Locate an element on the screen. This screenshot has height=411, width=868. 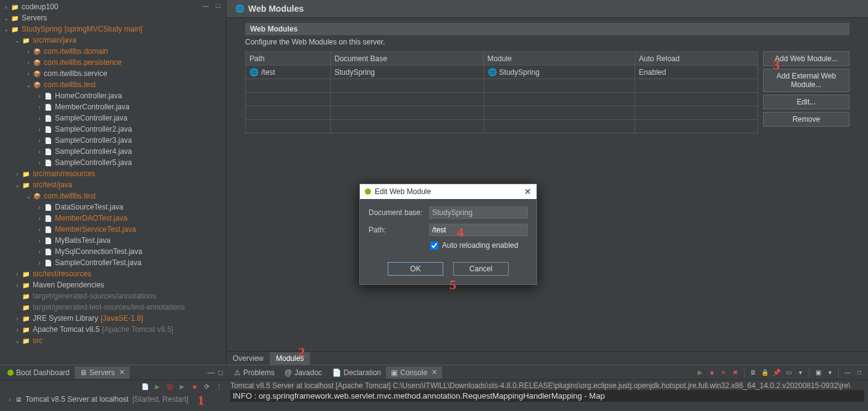
remove-button: Remove is located at coordinates (806, 119).